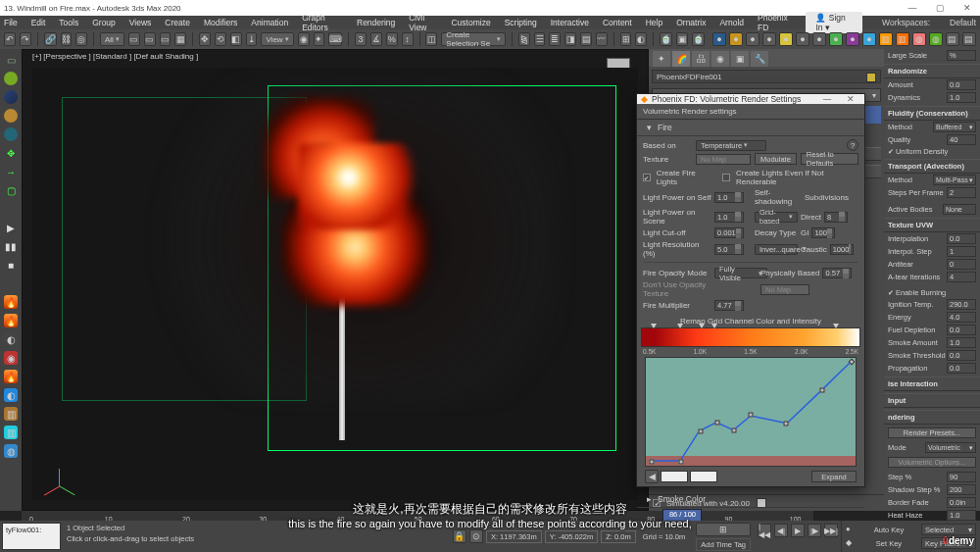 The image size is (980, 552). I want to click on axis-square-icon: ▢, so click(11, 190).